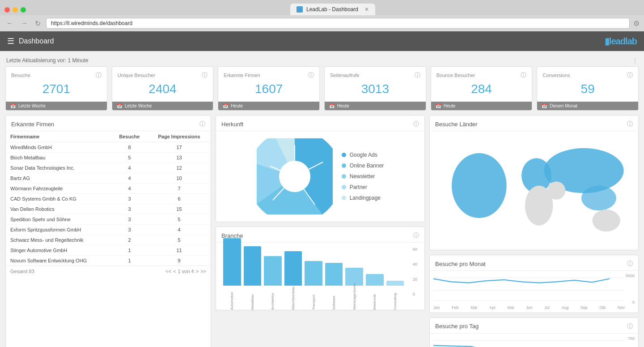 Image resolution: width=644 pixels, height=347 pixels. What do you see at coordinates (322, 60) in the screenshot?
I see `update-bar: Letzte Aktualisierung vor: 1 Minute ⋮` at bounding box center [322, 60].